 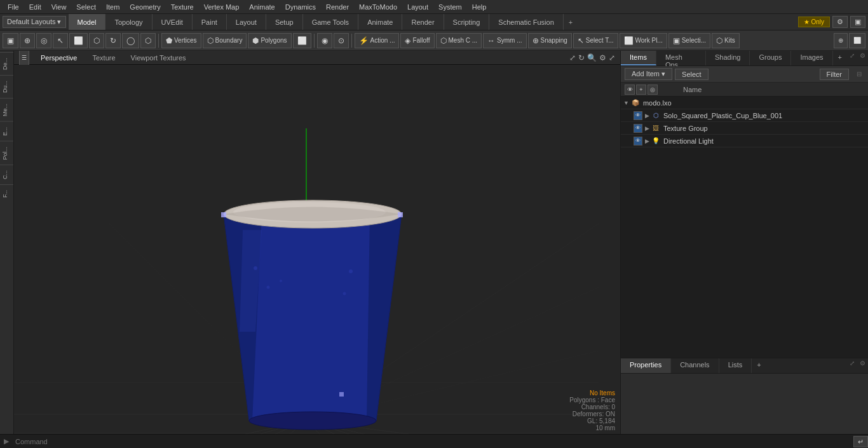 What do you see at coordinates (285, 22) in the screenshot?
I see `layout-tab-setup: Setup` at bounding box center [285, 22].